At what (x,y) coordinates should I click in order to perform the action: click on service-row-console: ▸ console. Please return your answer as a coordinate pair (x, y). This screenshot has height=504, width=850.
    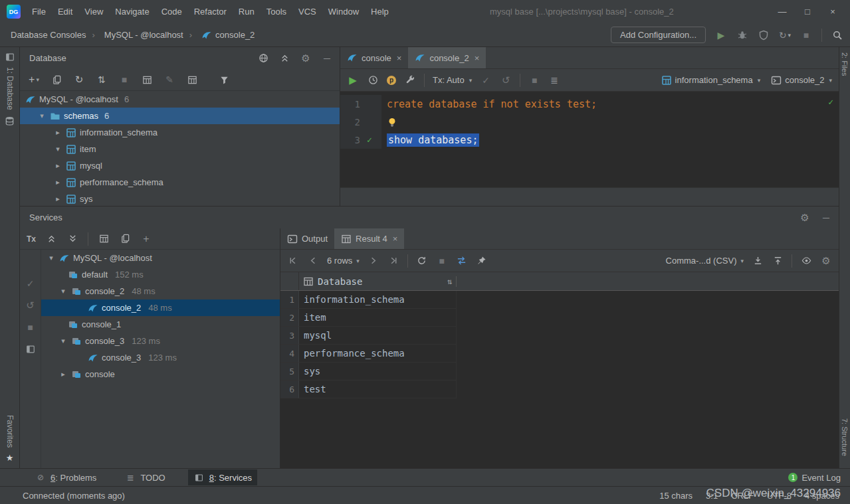
    Looking at the image, I should click on (161, 375).